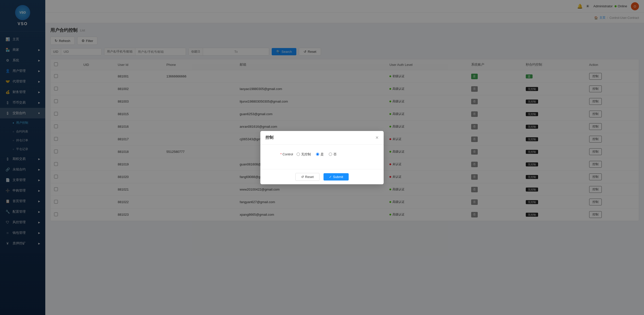 Image resolution: width=644 pixels, height=315 pixels. Describe the element at coordinates (331, 177) in the screenshot. I see `modal-submit-icon: ✓` at that location.